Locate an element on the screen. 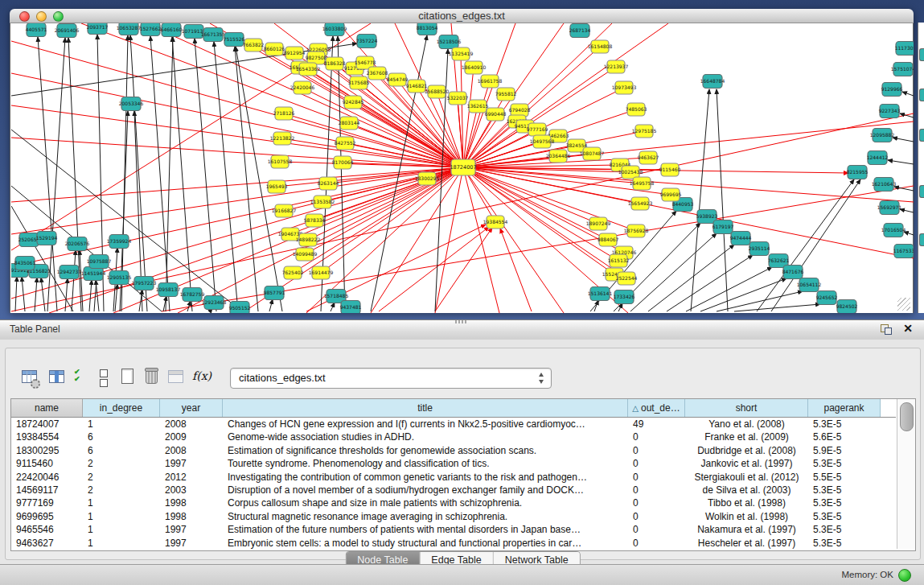 The height and width of the screenshot is (585, 924). graph-node: 9474444 is located at coordinates (741, 238).